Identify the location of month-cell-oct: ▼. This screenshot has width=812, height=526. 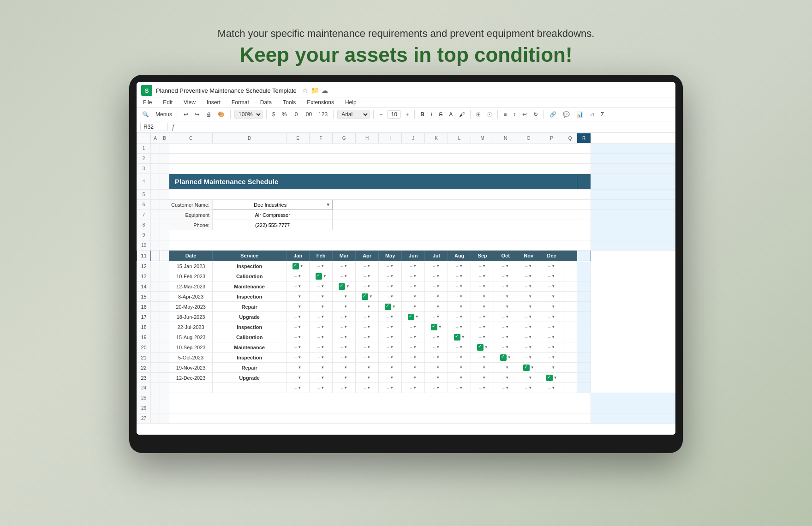
(506, 358).